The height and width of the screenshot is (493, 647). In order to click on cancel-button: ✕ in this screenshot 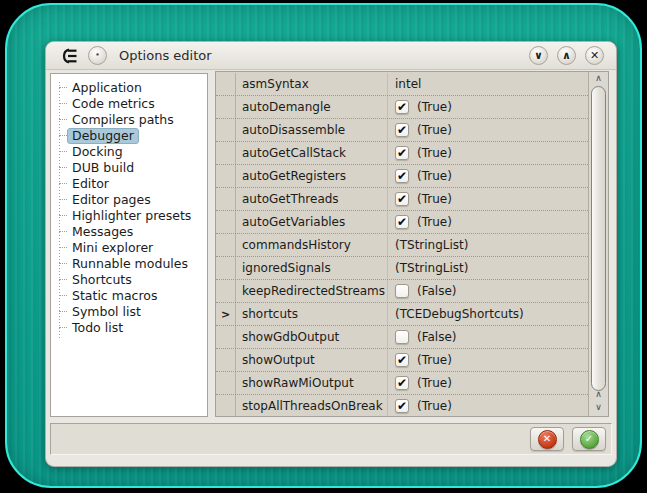, I will do `click(547, 439)`.